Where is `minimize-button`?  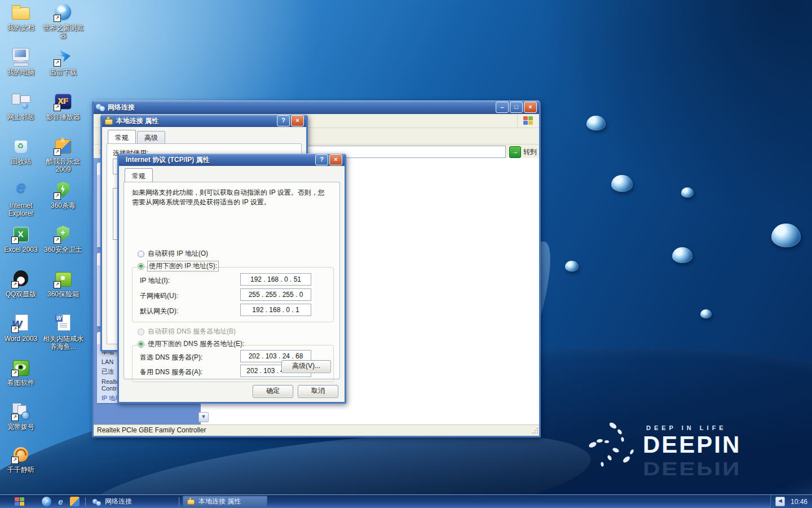 minimize-button is located at coordinates (502, 107).